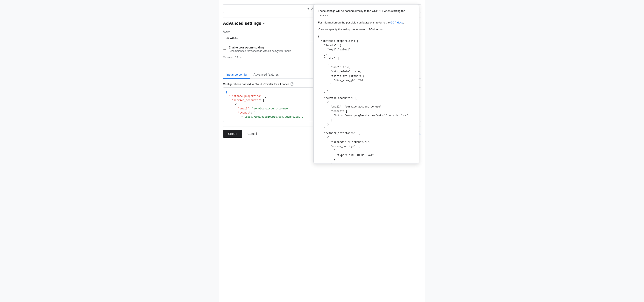 The width and height of the screenshot is (644, 302). Describe the element at coordinates (236, 75) in the screenshot. I see `tab-instance-config: Instance config` at that location.